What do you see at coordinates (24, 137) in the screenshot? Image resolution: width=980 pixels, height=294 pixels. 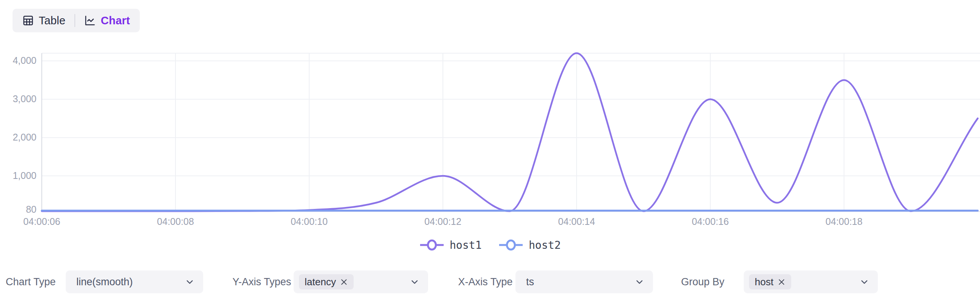 I see `svg-text: 2,000` at bounding box center [24, 137].